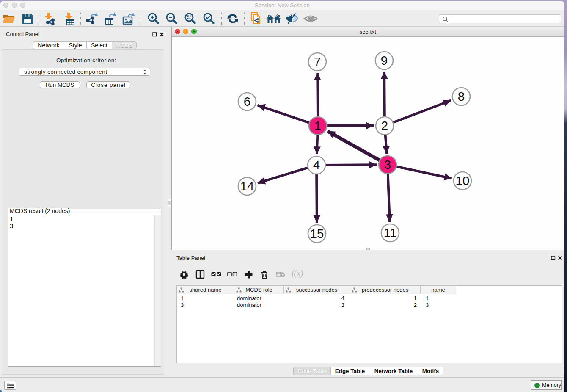  What do you see at coordinates (390, 233) in the screenshot?
I see `svg-text: 11` at bounding box center [390, 233].